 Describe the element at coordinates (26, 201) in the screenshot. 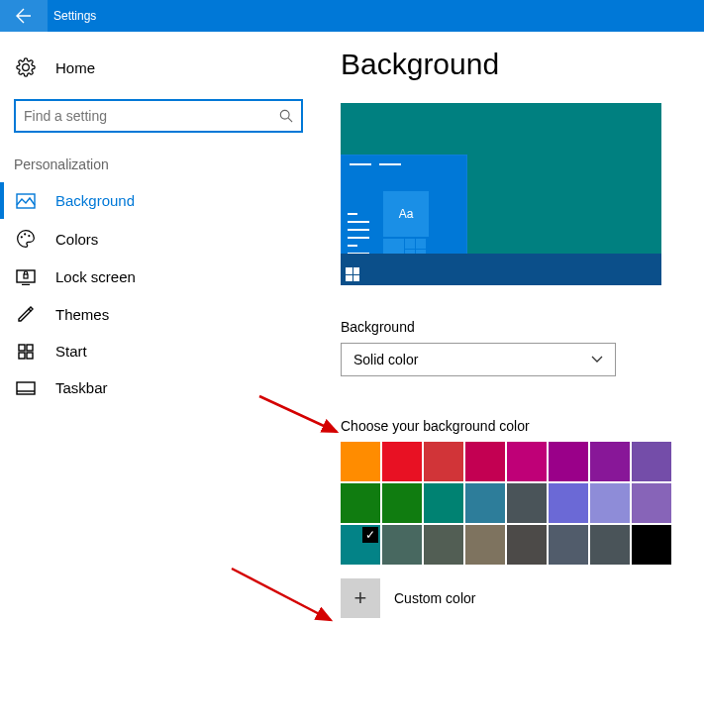

I see `background-icon` at that location.